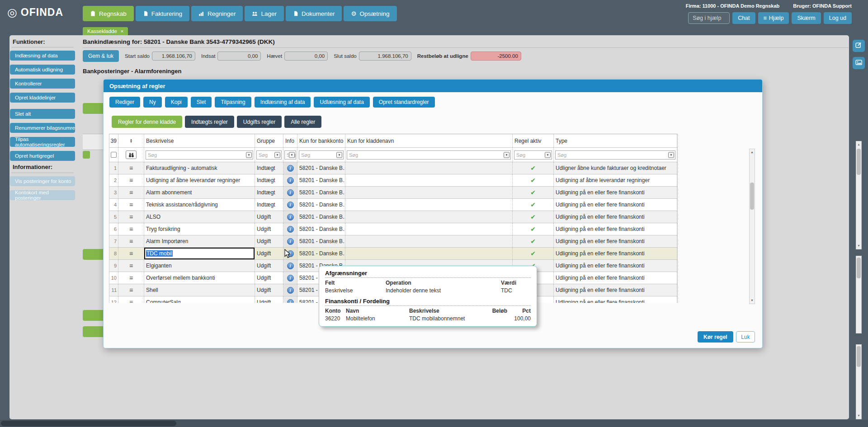 The image size is (868, 427). Describe the element at coordinates (806, 18) in the screenshot. I see `screen-button: Skærm` at that location.